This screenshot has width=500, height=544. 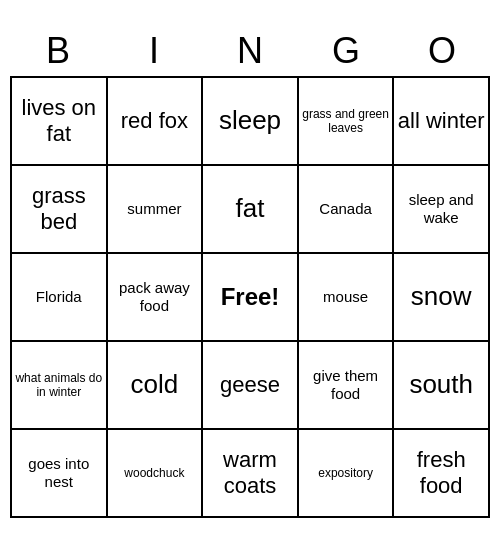 What do you see at coordinates (251, 298) in the screenshot?
I see `bingo-cell: Free!` at bounding box center [251, 298].